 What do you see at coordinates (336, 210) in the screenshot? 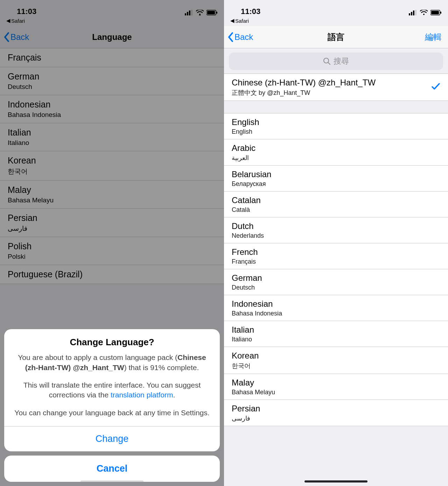
I see `row-subtitle: Català` at bounding box center [336, 210].